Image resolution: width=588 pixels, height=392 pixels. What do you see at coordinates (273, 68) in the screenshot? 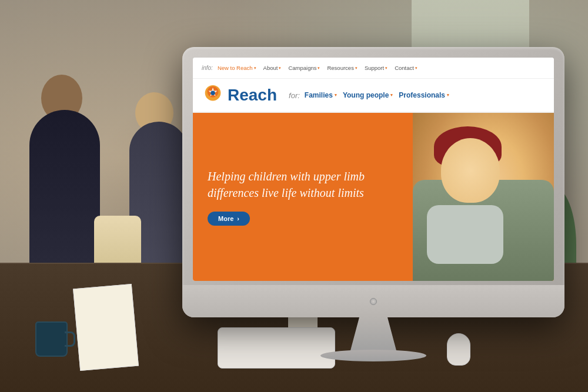
I see `nav-link-about: About ▾` at bounding box center [273, 68].